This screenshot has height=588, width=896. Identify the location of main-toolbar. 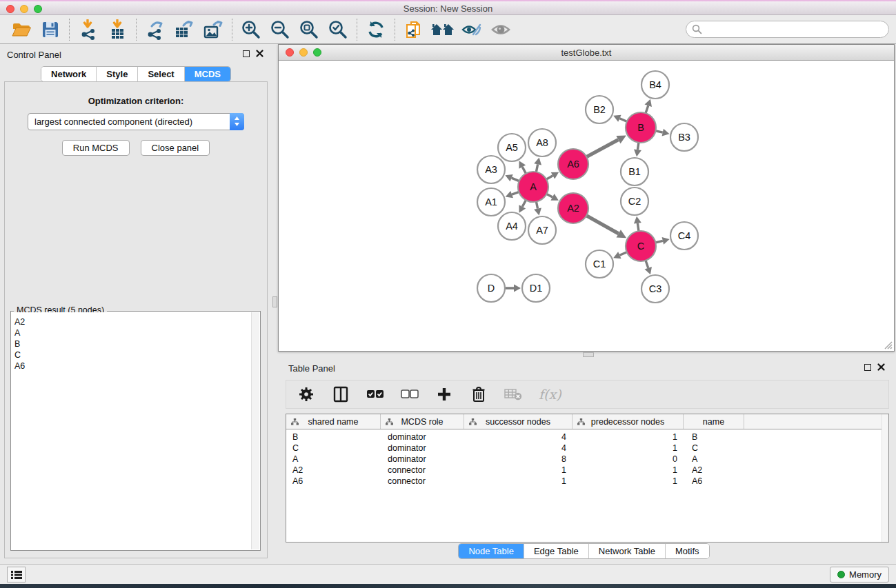
(448, 30).